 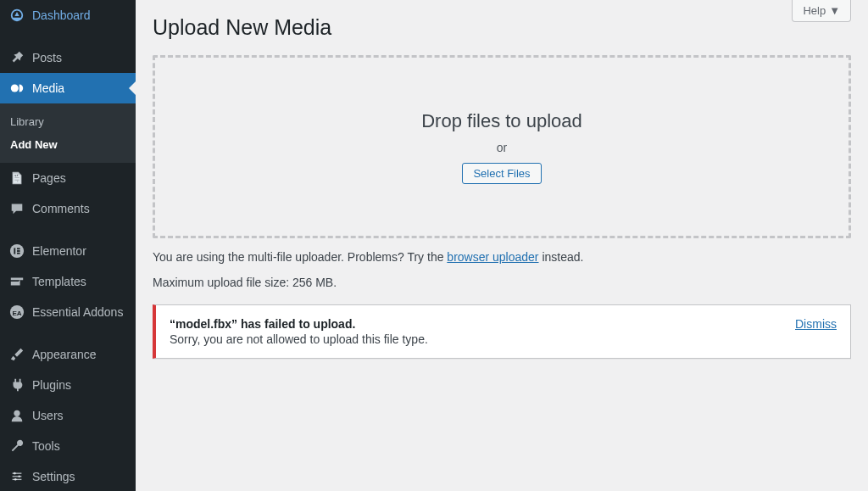 I want to click on gear-icon, so click(x=17, y=477).